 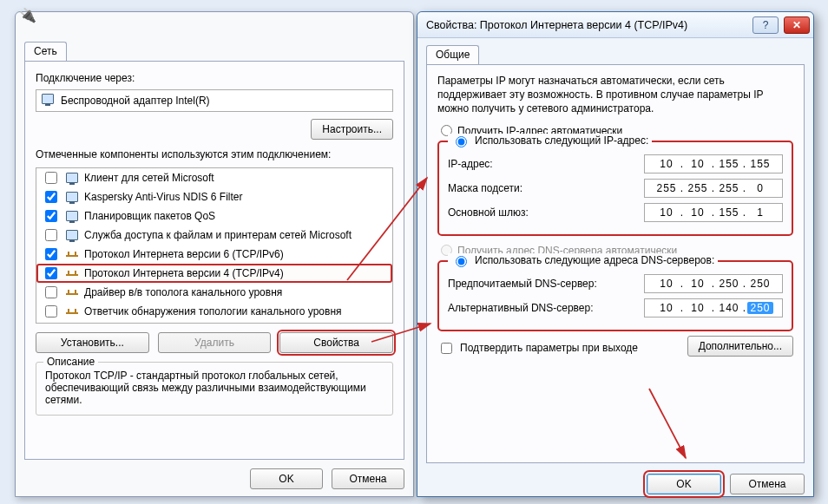 What do you see at coordinates (462, 262) in the screenshot?
I see `dns-manual-radio` at bounding box center [462, 262].